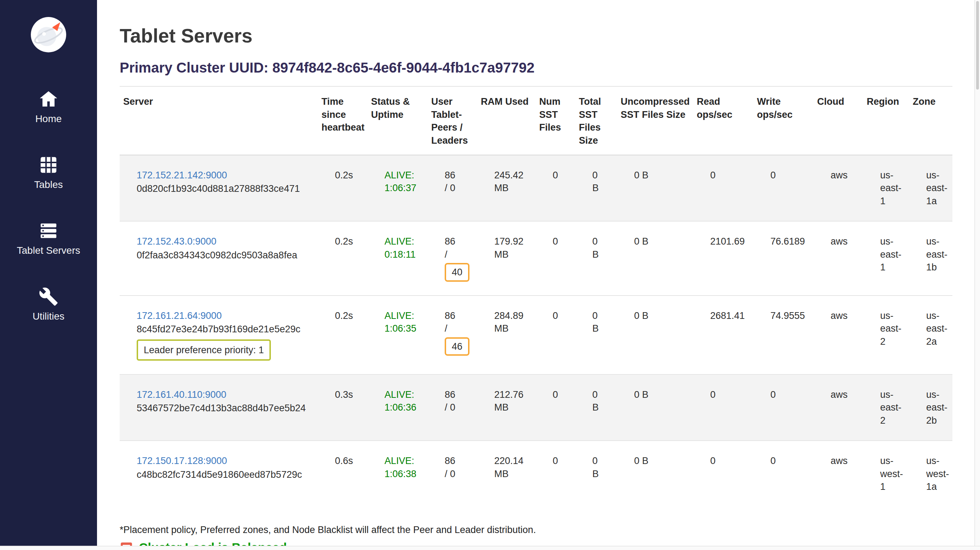  What do you see at coordinates (506, 188) in the screenshot?
I see `ram-cell: 245.42MB` at bounding box center [506, 188].